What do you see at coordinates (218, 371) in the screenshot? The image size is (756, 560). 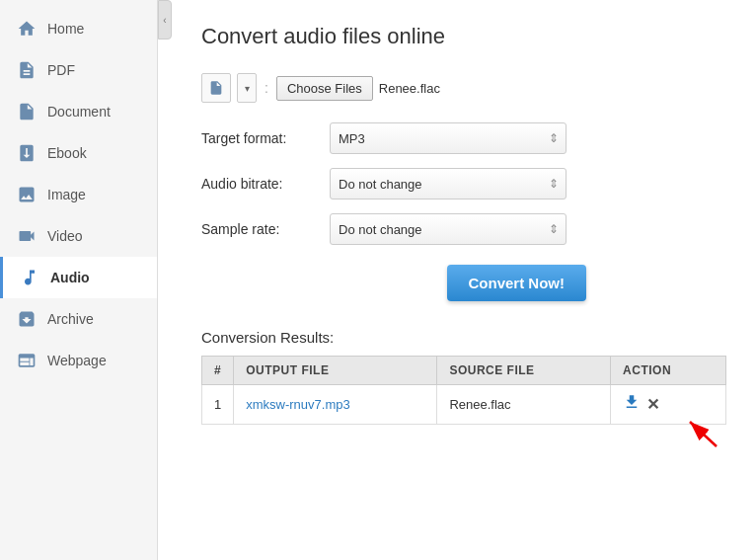 I see `col-hash: #` at bounding box center [218, 371].